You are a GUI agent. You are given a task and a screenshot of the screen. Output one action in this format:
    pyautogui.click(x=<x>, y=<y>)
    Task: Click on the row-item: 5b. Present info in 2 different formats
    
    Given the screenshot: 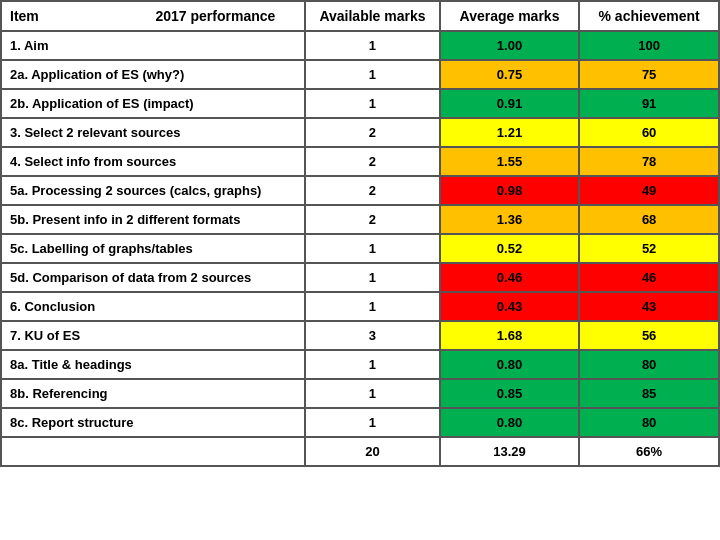 What is the action you would take?
    pyautogui.click(x=153, y=220)
    